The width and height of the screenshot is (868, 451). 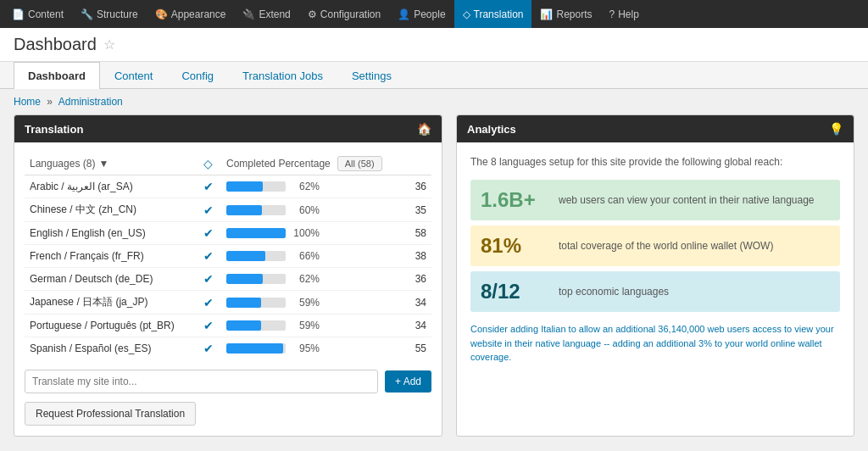 I want to click on stat-reach-desc: web users can view your content in their…, so click(x=687, y=200).